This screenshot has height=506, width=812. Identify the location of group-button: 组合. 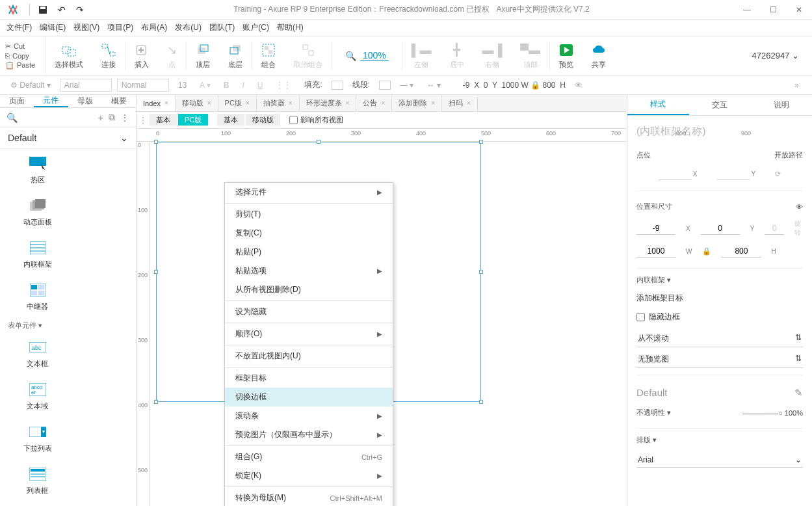
(268, 56).